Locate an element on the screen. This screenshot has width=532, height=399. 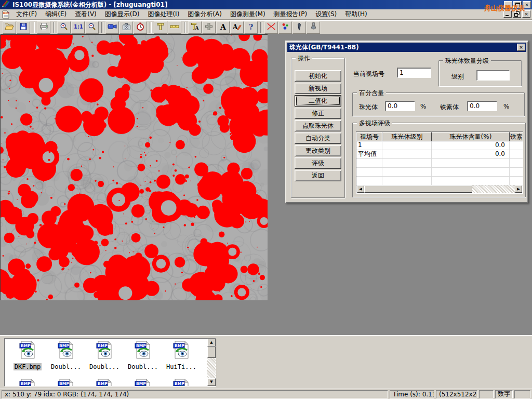
actual-size-icon: 1:1 is located at coordinates (78, 27).